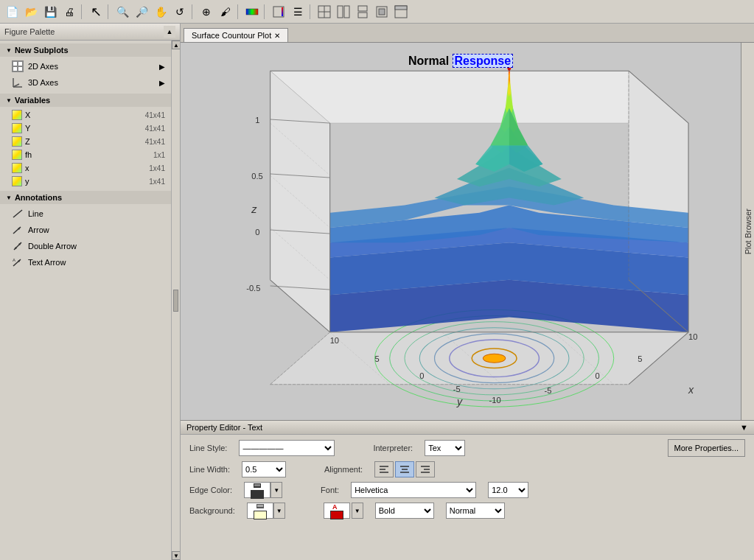  What do you see at coordinates (85, 246) in the screenshot?
I see `double-arrow-item: Double Arrow` at bounding box center [85, 246].